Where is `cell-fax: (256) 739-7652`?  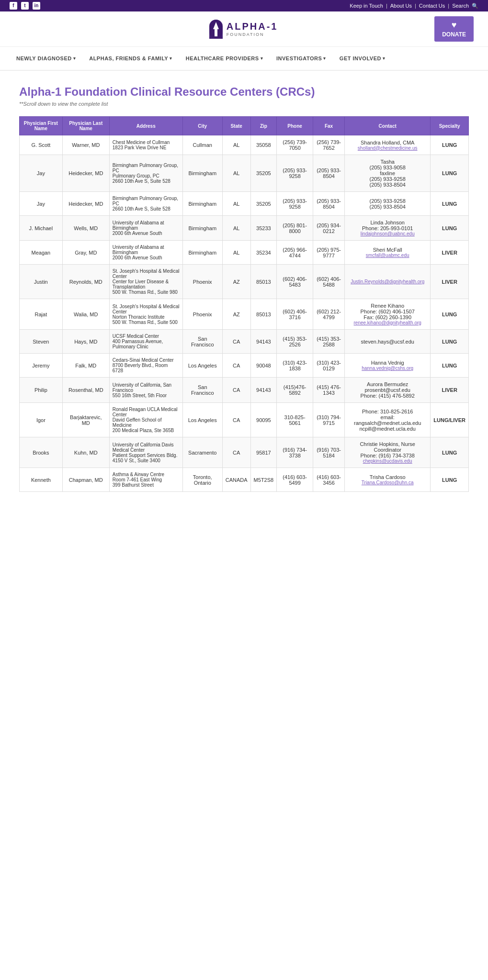
cell-fax: (256) 739-7652 is located at coordinates (329, 145).